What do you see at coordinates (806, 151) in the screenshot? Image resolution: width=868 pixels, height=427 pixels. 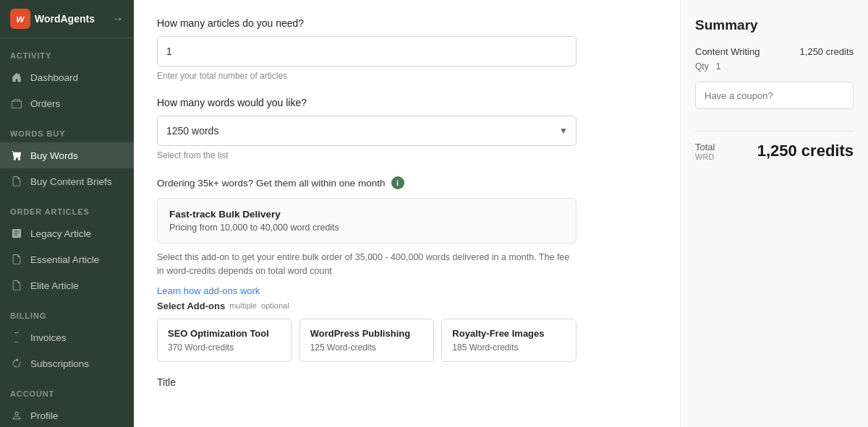 I see `summary-total-right: 1,250 credits` at bounding box center [806, 151].